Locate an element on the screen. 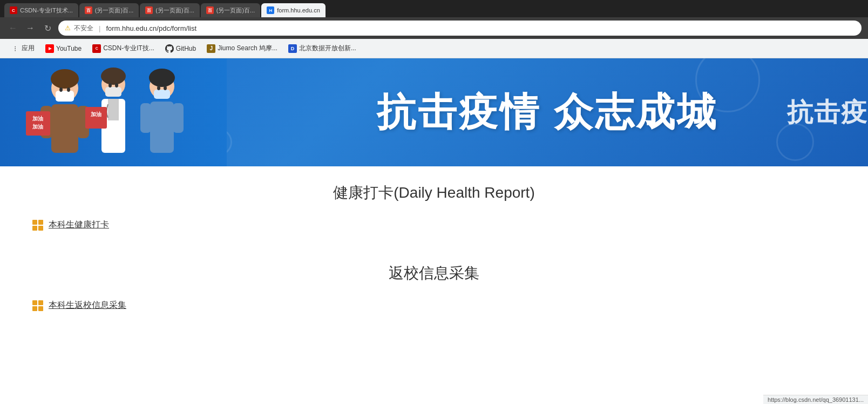  tab-4: 百 (另一页面)百... is located at coordinates (231, 10).